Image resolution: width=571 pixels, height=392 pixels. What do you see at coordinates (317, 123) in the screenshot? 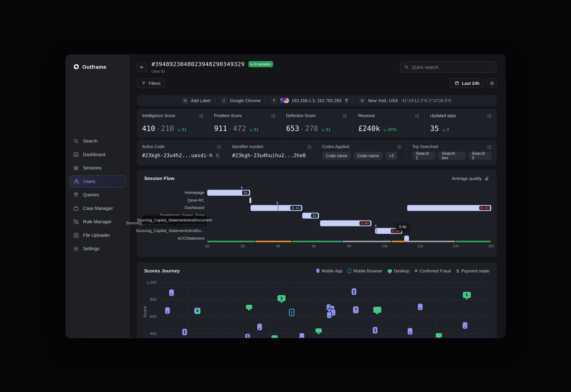
I see `stat-card-defective-score: Defective Score 653 ·278 ↘ 31` at bounding box center [317, 123].